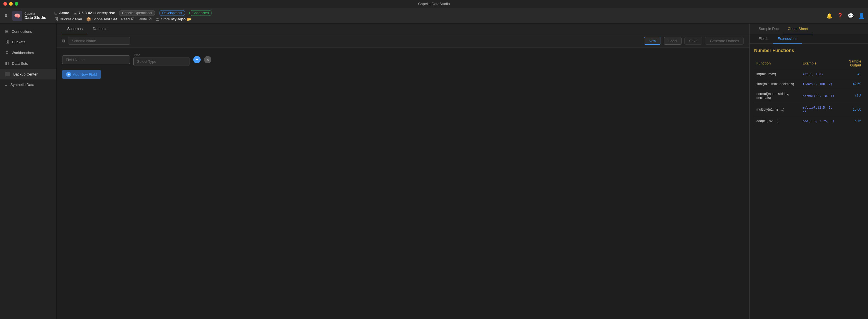 This screenshot has width=868, height=319. Describe the element at coordinates (809, 171) in the screenshot. I see `right-panel: Sample Doc Cheat Sheet Fields Expression…` at that location.